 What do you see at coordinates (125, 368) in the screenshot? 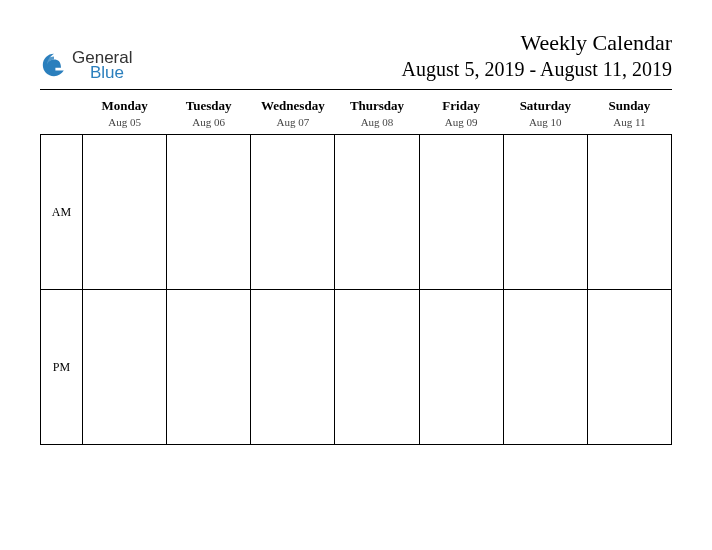
I see `cell-pm-mon` at bounding box center [125, 368].